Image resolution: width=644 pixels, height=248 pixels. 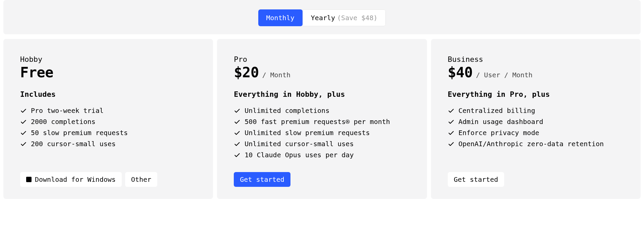 What do you see at coordinates (287, 111) in the screenshot?
I see `feature-text: Unlimited completions` at bounding box center [287, 111].